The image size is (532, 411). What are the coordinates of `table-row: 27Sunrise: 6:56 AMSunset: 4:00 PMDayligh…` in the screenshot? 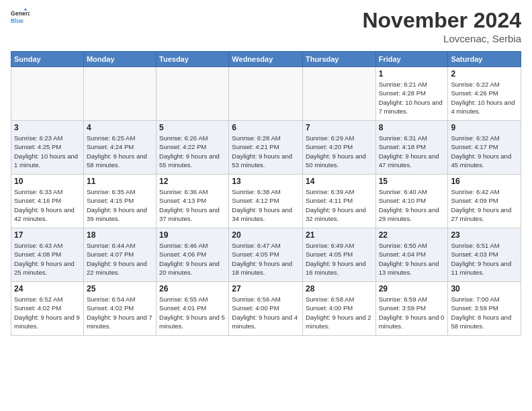 It's located at (266, 309).